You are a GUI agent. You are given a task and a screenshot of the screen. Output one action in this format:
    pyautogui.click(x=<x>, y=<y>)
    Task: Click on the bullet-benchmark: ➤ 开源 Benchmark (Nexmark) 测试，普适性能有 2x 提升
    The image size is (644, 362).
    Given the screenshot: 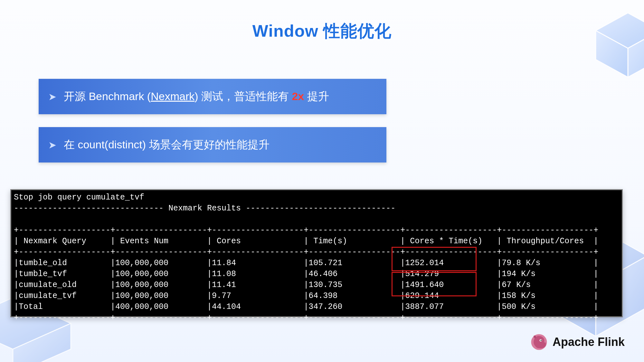 What is the action you would take?
    pyautogui.click(x=213, y=97)
    